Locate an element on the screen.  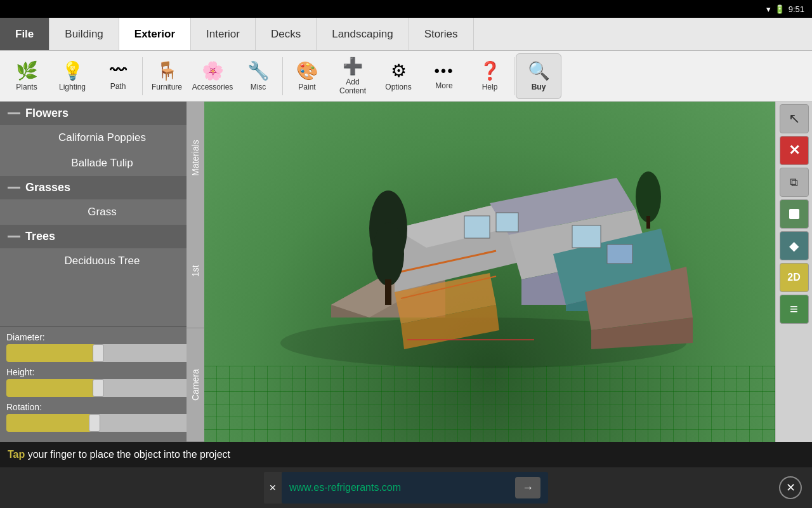
plant-ballade-tulip: Ballade Tulip is located at coordinates (102, 163).